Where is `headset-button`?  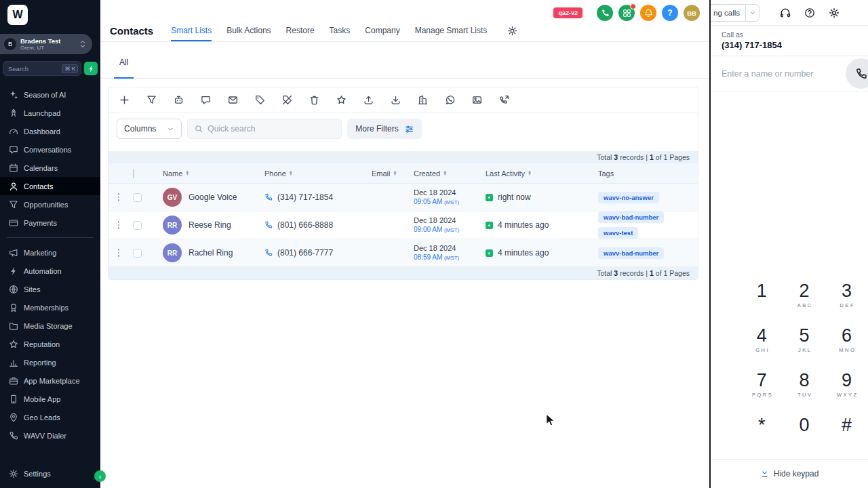 headset-button is located at coordinates (785, 13).